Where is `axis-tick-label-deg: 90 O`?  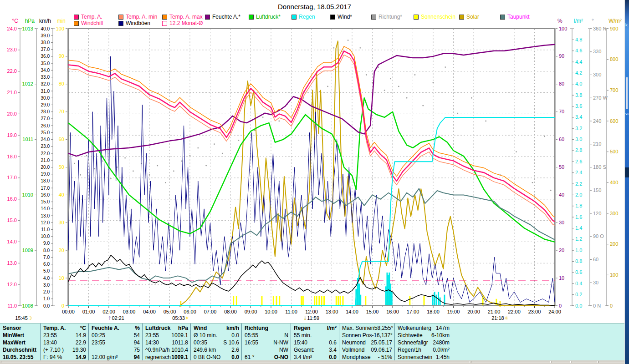
axis-tick-label-deg: 90 O is located at coordinates (598, 236).